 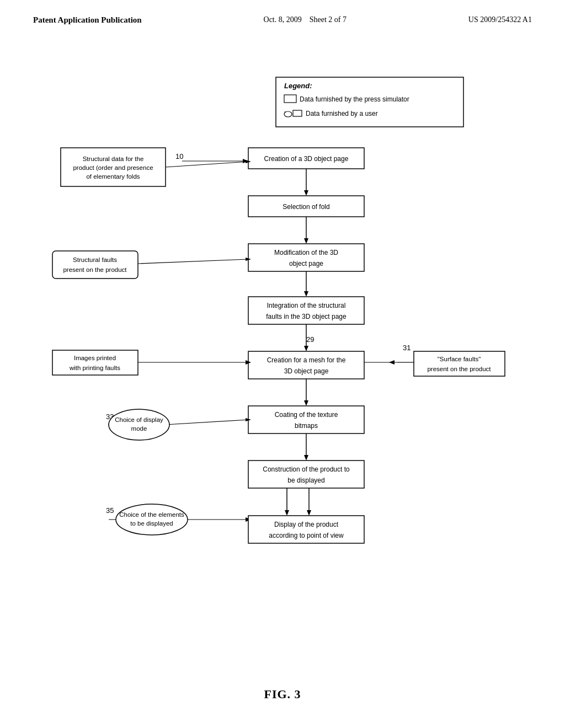 I want to click on svg-text: Creation for a mesh for the, so click(x=307, y=360).